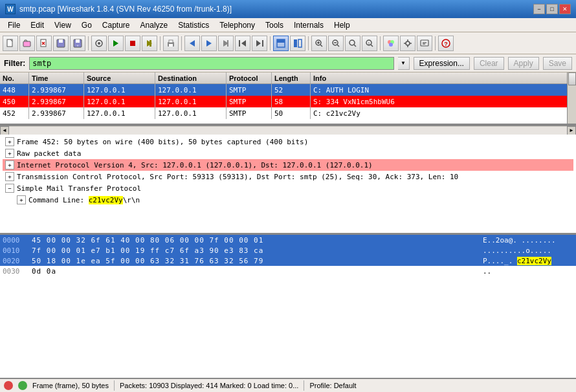 This screenshot has width=576, height=392. What do you see at coordinates (489, 63) in the screenshot?
I see `clear-button: Clear` at bounding box center [489, 63].